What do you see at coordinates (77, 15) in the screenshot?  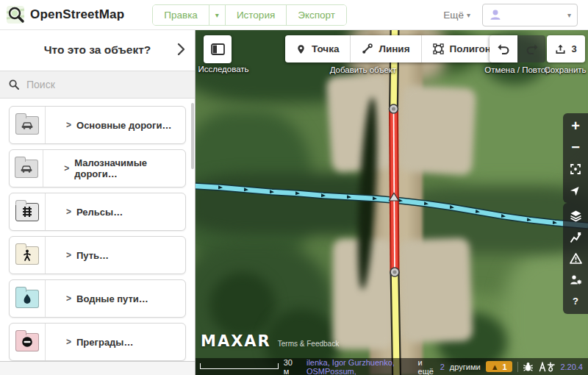 I see `brand-title: OpenStreetMap` at bounding box center [77, 15].